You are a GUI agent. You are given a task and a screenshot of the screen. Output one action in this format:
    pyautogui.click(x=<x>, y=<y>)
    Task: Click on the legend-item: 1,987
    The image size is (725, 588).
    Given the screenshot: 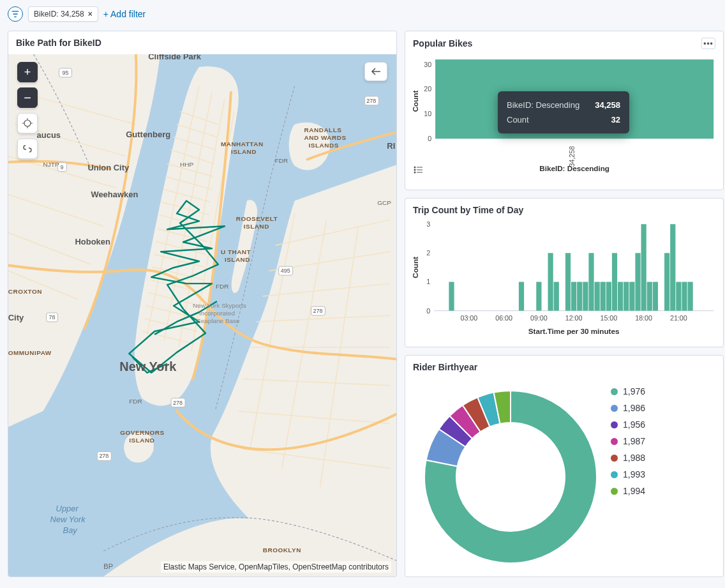 What is the action you would take?
    pyautogui.click(x=628, y=441)
    